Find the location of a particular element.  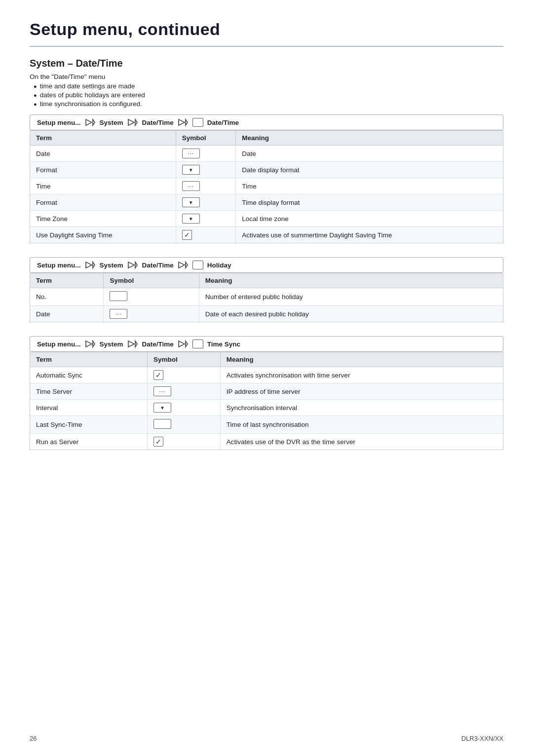

term-date-2: Date is located at coordinates (67, 314).